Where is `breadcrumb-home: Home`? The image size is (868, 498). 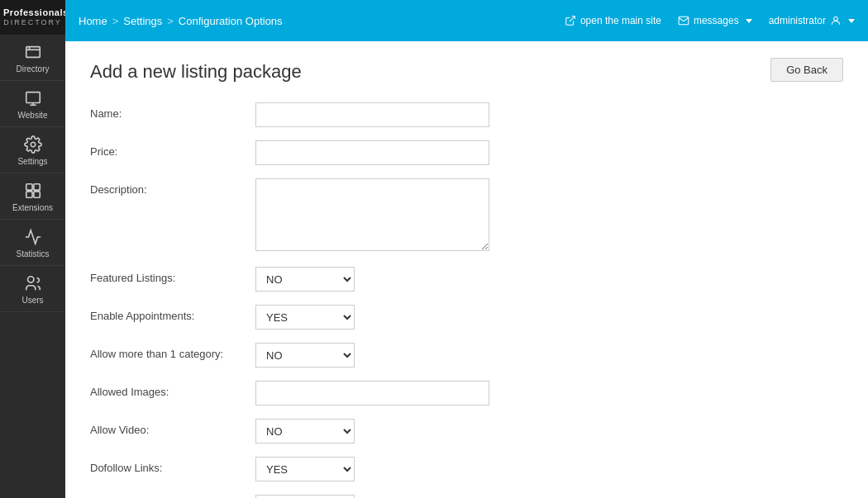 breadcrumb-home: Home is located at coordinates (93, 21).